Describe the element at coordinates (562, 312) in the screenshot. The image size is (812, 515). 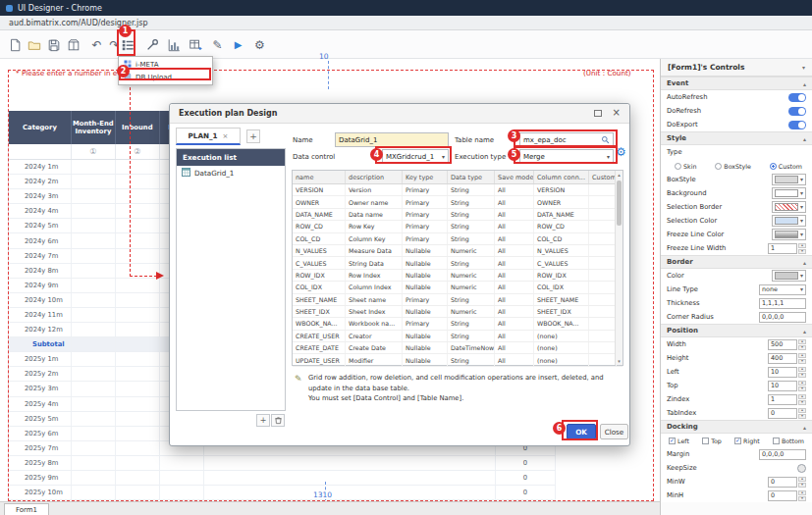
I see `mapping-cell: SHEET_IDX` at that location.